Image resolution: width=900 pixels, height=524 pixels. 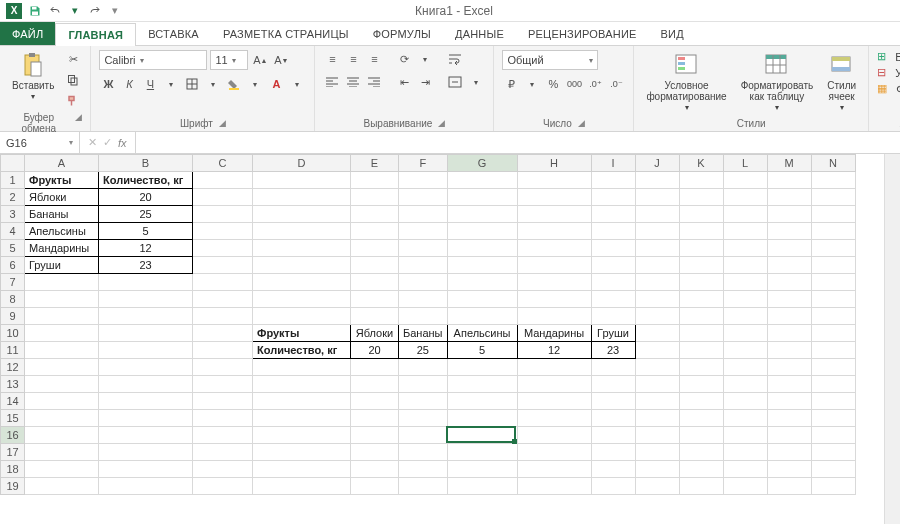 What do you see at coordinates (13, 282) in the screenshot?
I see `row-header: 7` at bounding box center [13, 282].